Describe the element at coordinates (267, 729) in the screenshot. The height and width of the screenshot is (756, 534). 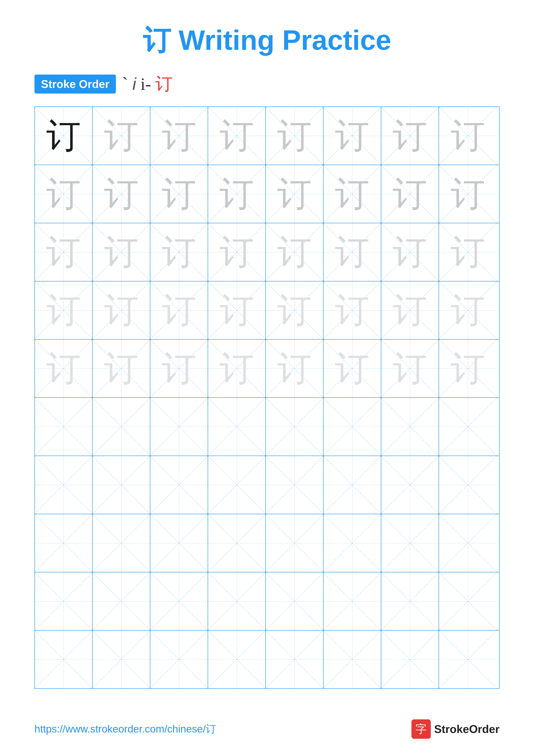
I see `footer: https://www.strokeorder.com/chinese/订 字 …` at that location.